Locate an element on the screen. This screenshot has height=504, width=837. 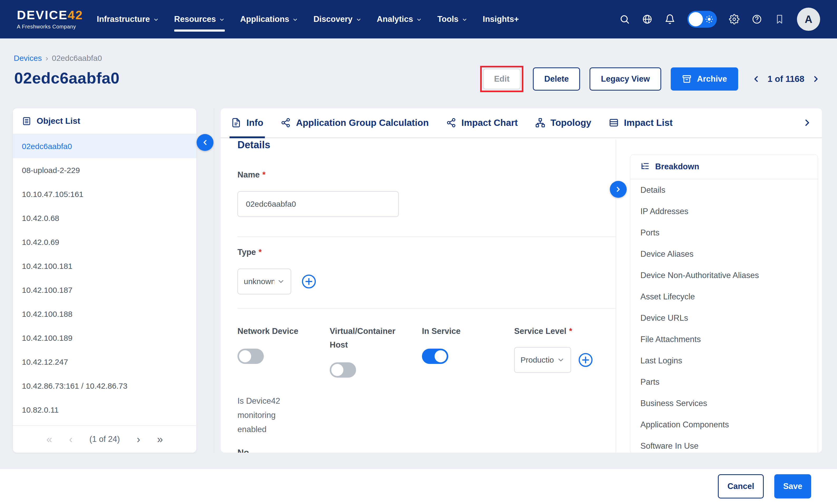
breakdown-item-details: Details is located at coordinates (724, 190).